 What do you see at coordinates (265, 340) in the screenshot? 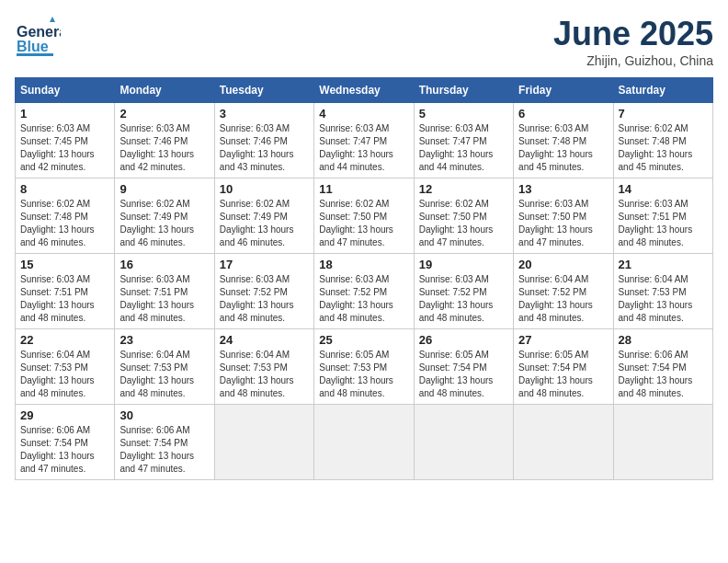
I see `day-number: 24` at bounding box center [265, 340].